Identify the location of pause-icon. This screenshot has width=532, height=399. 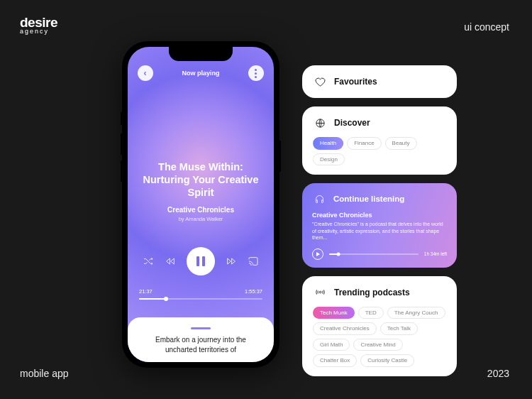
(201, 261).